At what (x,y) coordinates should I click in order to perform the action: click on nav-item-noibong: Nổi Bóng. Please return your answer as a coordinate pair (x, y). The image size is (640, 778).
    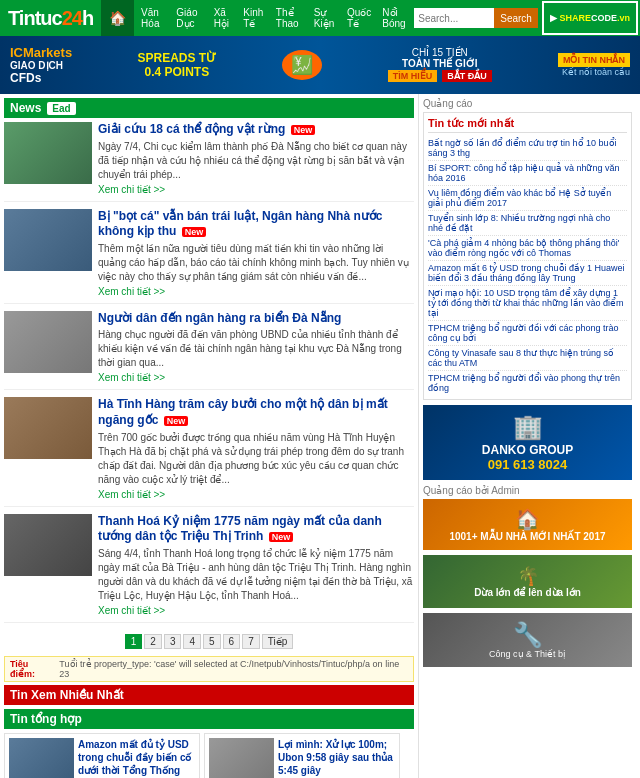
    Looking at the image, I should click on (396, 18).